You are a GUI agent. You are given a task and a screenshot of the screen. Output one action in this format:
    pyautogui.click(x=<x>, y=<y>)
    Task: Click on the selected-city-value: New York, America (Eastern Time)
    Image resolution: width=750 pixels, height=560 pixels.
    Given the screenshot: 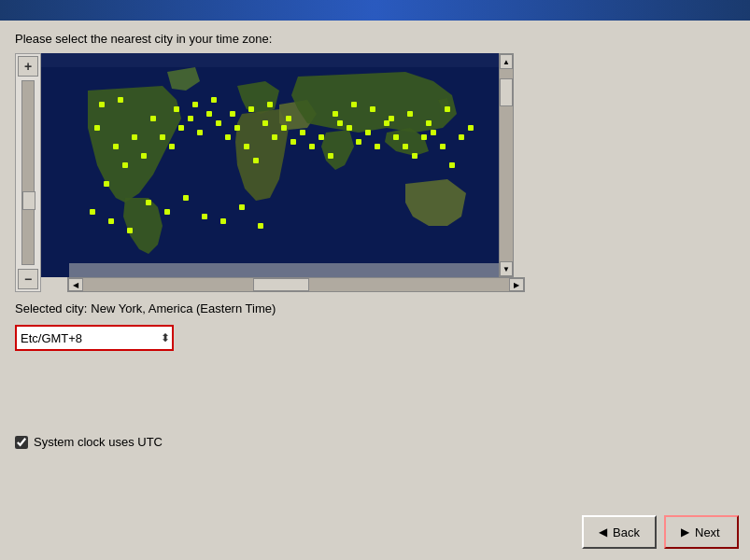 What is the action you would take?
    pyautogui.click(x=183, y=308)
    